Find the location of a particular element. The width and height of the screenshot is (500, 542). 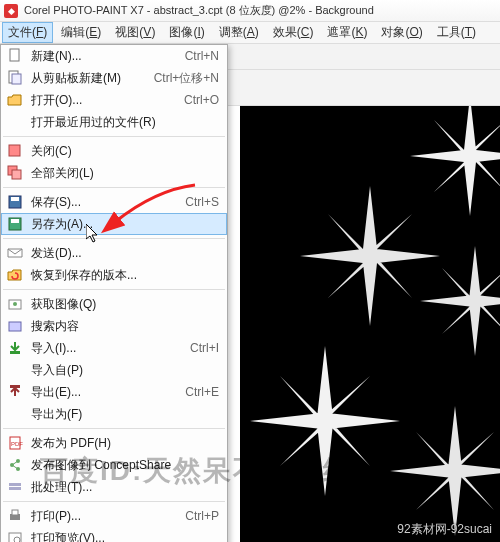

menu-item-import: 导入(I)...Ctrl+I is located at coordinates (114, 348).